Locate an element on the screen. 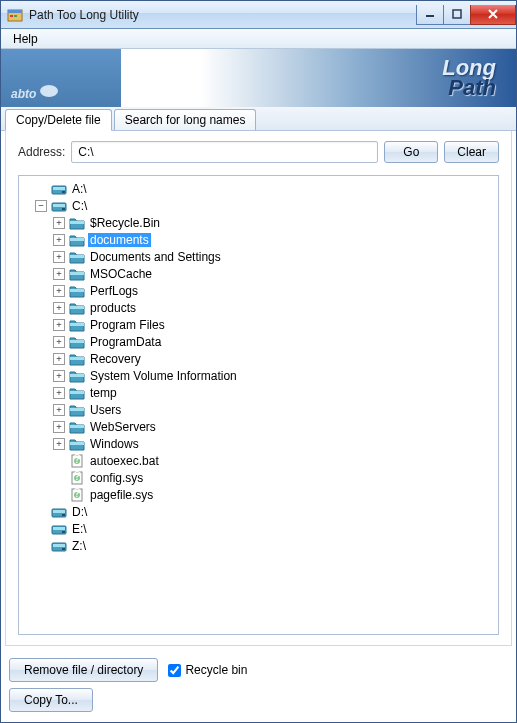 This screenshot has width=517, height=723. brand-dot-icon is located at coordinates (49, 91).